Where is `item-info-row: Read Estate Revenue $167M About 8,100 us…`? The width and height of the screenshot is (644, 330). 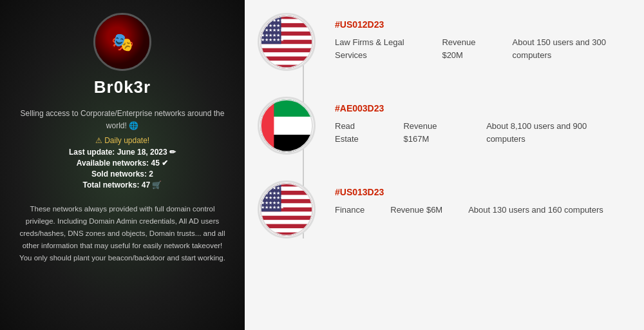 item-info-row: Read Estate Revenue $167M About 8,100 us… is located at coordinates (477, 133).